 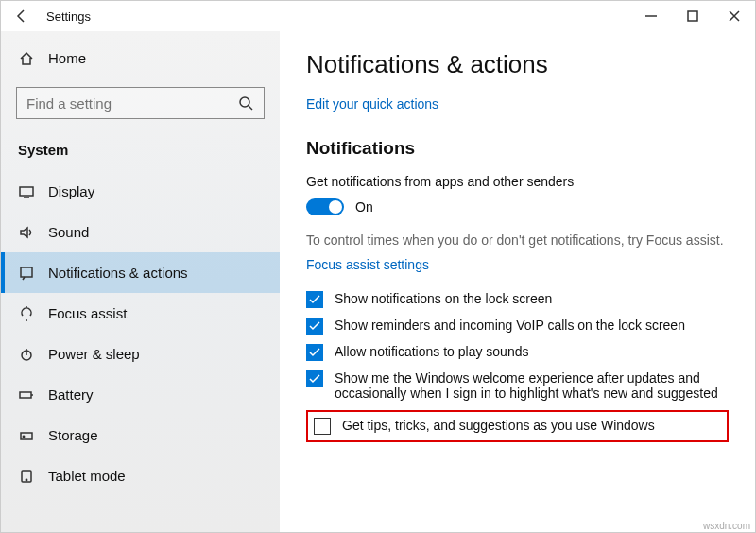 I want to click on page-title: Notifications & actions, so click(x=518, y=64).